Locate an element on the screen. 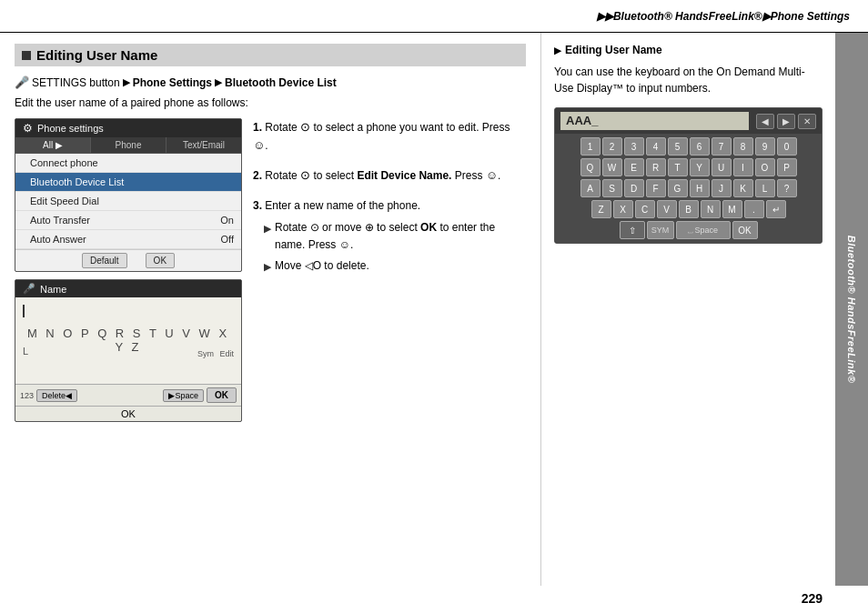  phone-settings-screenshot: ⚙ Phone settings All ▶ Phone Text/Email … is located at coordinates (128, 195).